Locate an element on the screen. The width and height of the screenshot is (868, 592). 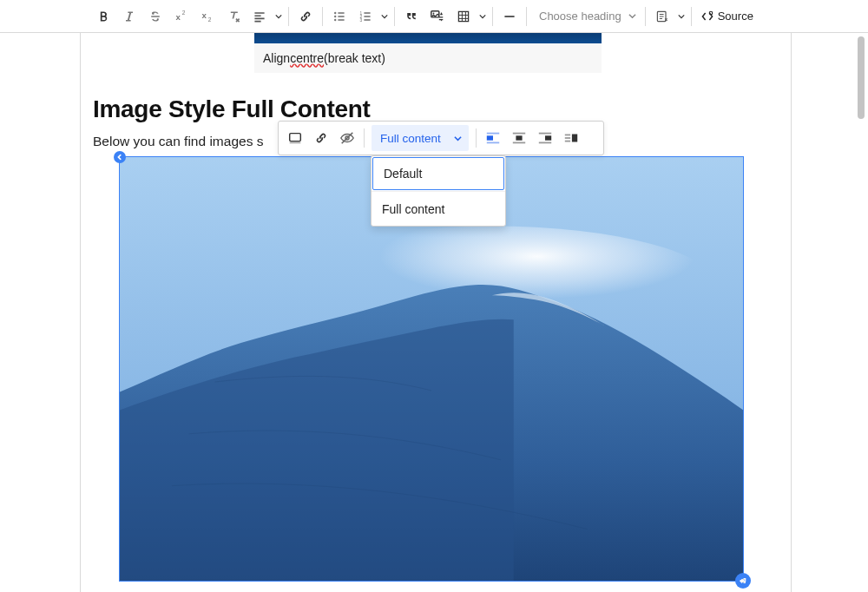
blockquote-button is located at coordinates (411, 16).